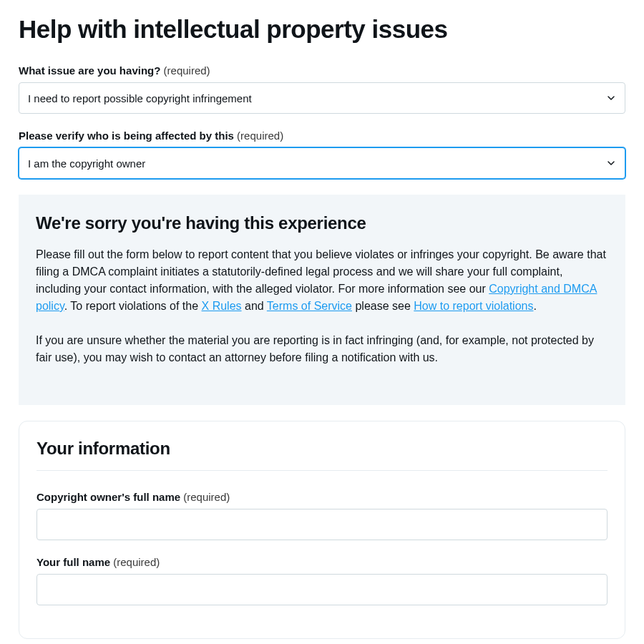  I want to click on issue-select-wrap: I need to report possible copyright infr…, so click(322, 98).